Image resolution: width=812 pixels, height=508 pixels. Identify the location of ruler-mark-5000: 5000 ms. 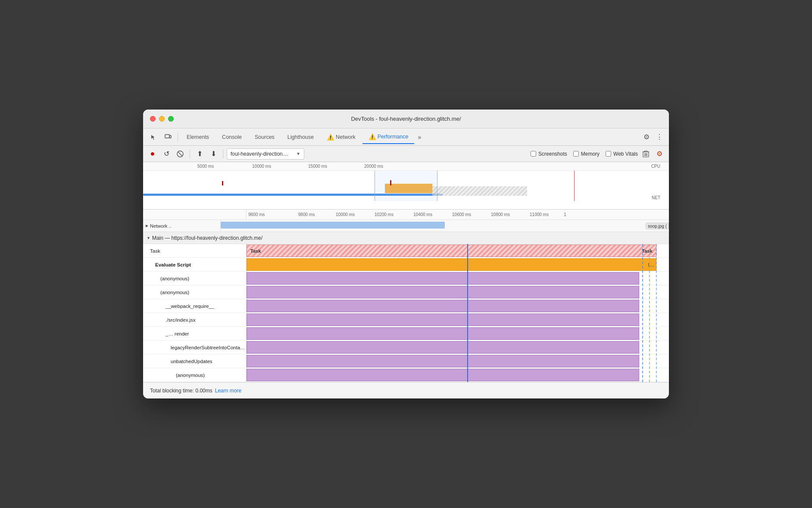
(206, 166).